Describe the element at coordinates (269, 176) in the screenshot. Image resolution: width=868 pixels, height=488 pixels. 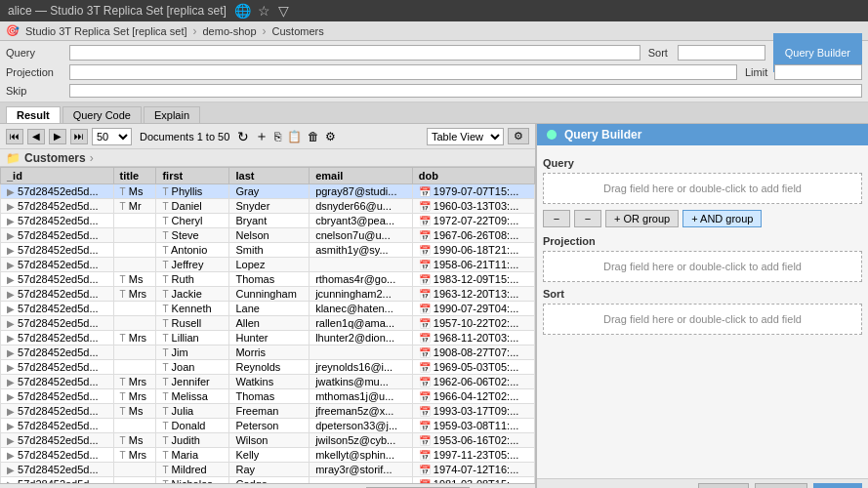
I see `col-last: last` at that location.